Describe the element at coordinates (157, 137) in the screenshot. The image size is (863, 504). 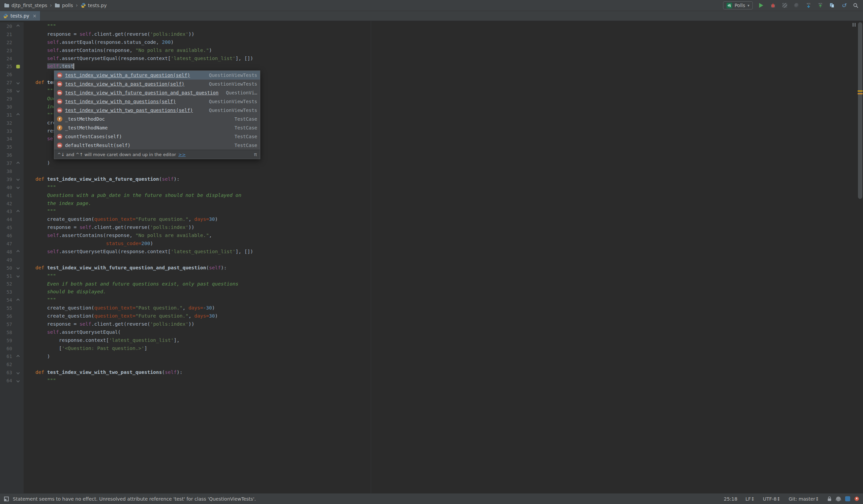
I see `completion-item: mcountTestCases(self)TestCase` at that location.